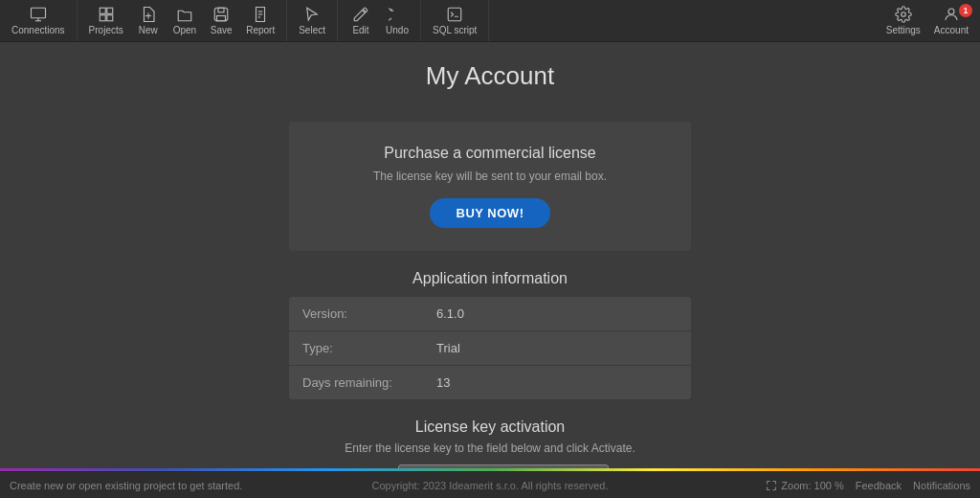  What do you see at coordinates (557, 349) in the screenshot?
I see `type-value: Trial` at bounding box center [557, 349].